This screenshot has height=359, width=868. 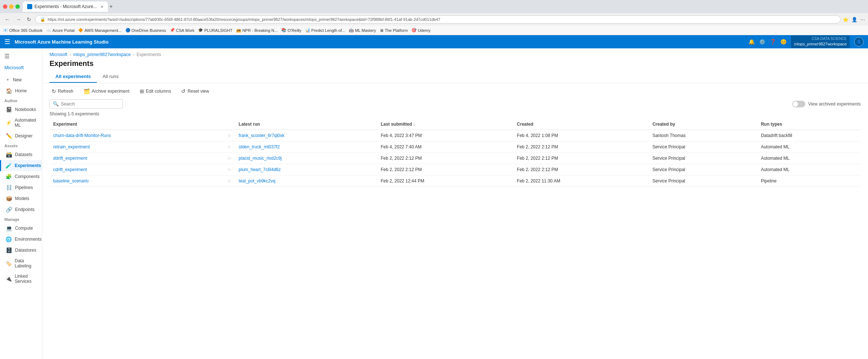 I want to click on cell-star-1: ☆, so click(x=230, y=147).